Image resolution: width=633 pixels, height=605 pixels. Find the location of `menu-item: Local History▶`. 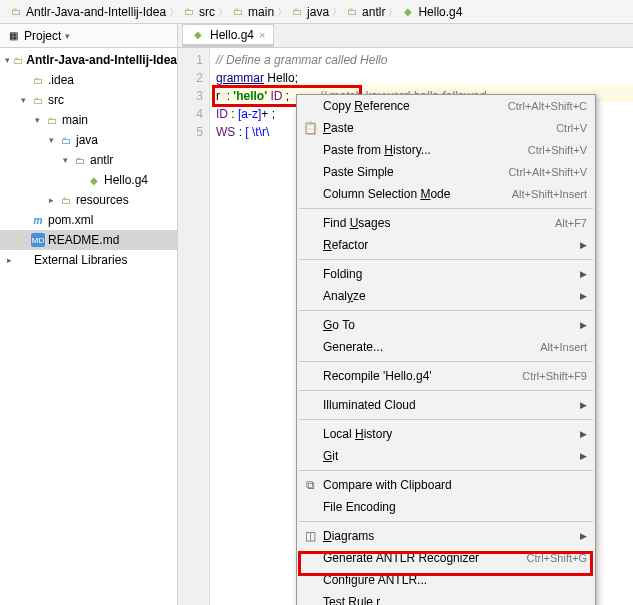

menu-item: Local History▶ is located at coordinates (446, 434).